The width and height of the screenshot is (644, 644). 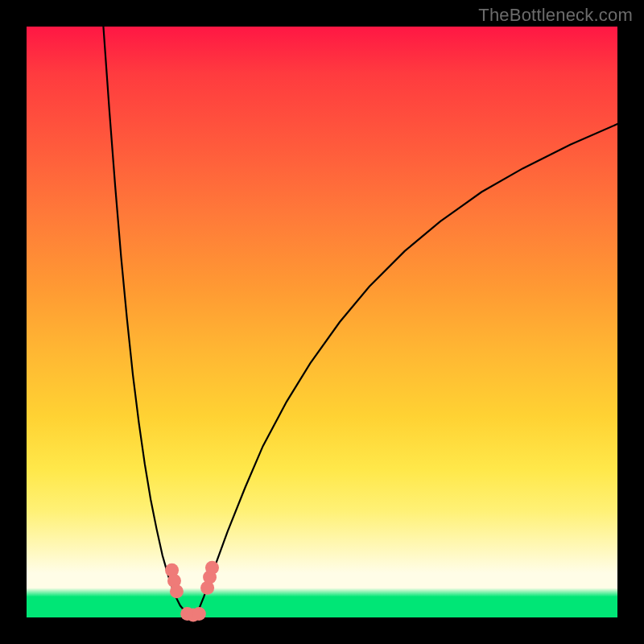 I want to click on marker-group, so click(x=192, y=592).